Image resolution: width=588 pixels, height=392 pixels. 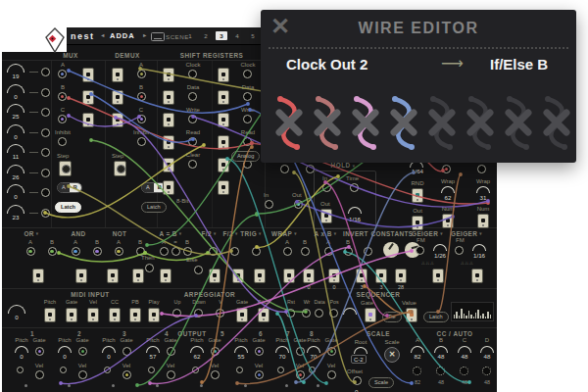 I want to click on mux-ab-toggle: AB, so click(x=70, y=188).